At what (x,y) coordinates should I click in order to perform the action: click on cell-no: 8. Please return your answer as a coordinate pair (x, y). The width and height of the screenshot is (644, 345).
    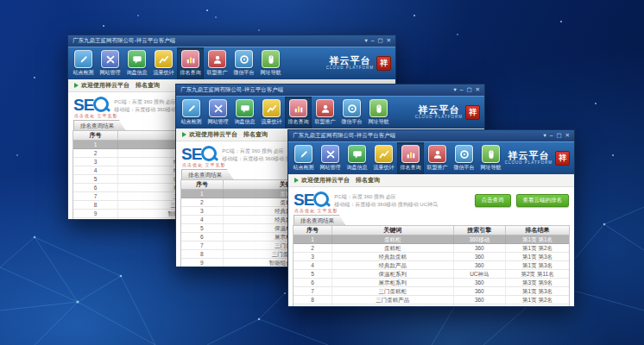
    Looking at the image, I should click on (202, 254).